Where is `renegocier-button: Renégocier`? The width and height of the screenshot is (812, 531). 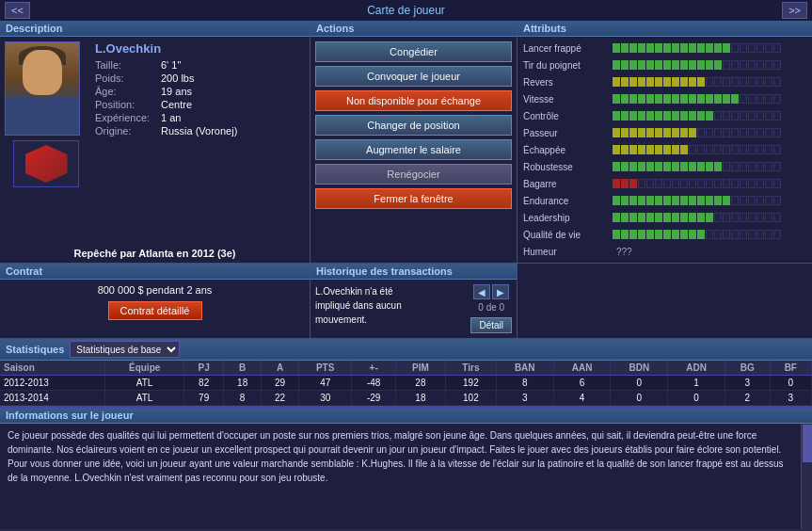
renegocier-button: Renégocier is located at coordinates (414, 174).